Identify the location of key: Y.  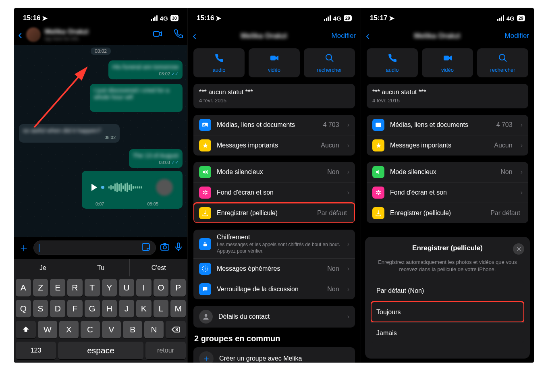
(110, 288).